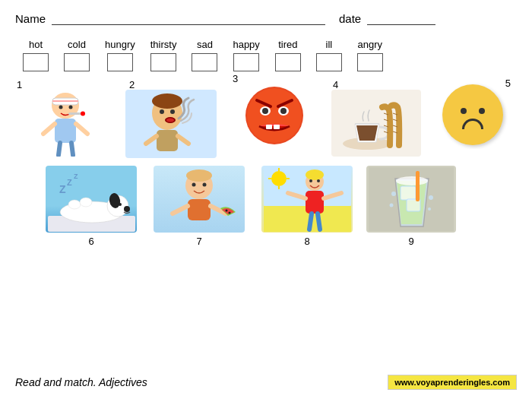 Image resolution: width=532 pixels, height=399 pixels. I want to click on word-item-angry: angry, so click(370, 55).